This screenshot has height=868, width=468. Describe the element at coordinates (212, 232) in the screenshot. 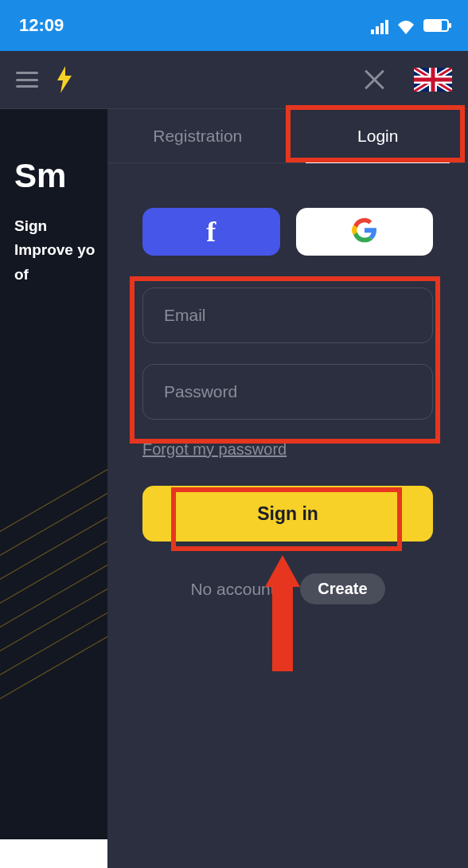

I see `facebook-login-button: f` at that location.